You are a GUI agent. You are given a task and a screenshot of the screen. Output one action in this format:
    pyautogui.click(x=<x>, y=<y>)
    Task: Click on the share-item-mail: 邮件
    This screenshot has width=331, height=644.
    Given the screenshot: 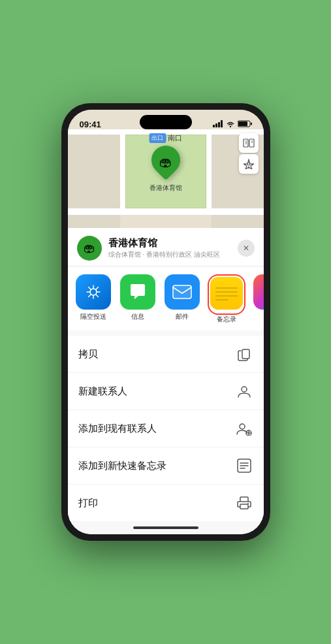 What is the action you would take?
    pyautogui.click(x=182, y=299)
    